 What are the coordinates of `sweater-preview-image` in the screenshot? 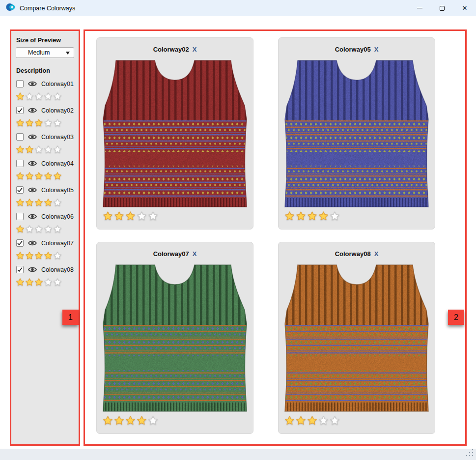 It's located at (357, 338).